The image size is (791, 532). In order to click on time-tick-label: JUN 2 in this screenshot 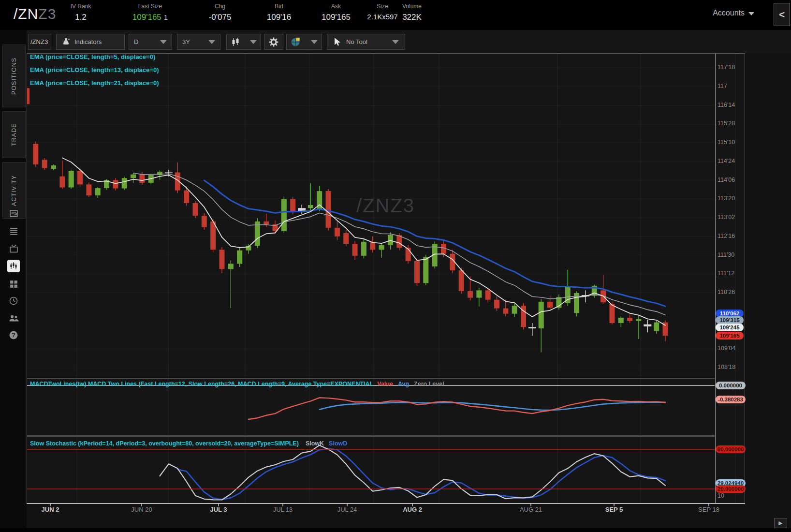, I will do `click(50, 510)`.